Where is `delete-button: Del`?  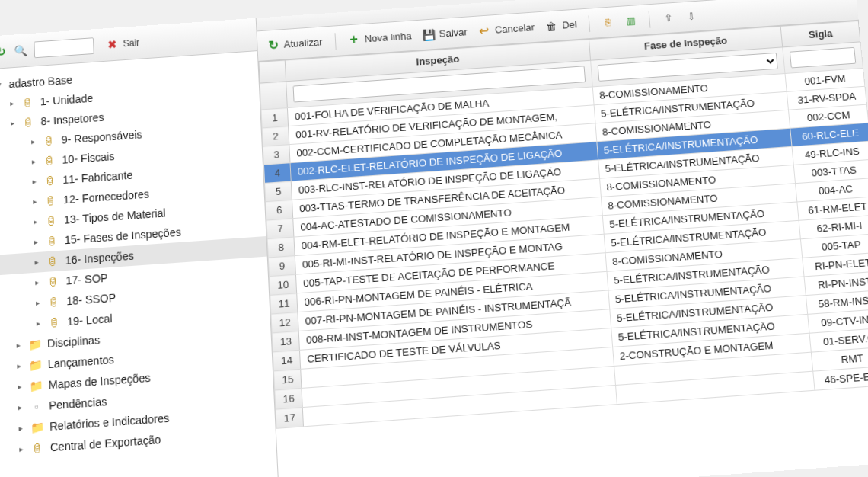
delete-button: Del is located at coordinates (562, 26).